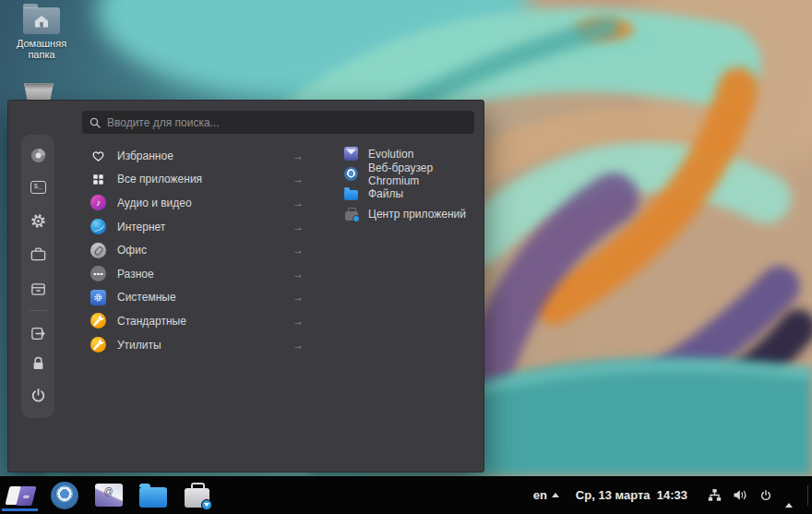 This screenshot has height=514, width=812. I want to click on category-all-applications: Все приложения →, so click(197, 180).